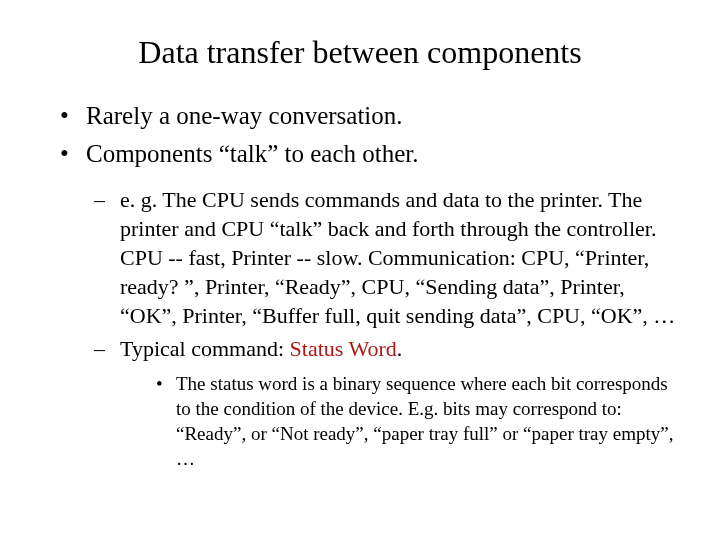 The width and height of the screenshot is (720, 540). I want to click on bullet-item: The status word is a binary sequence whe…, so click(418, 421).